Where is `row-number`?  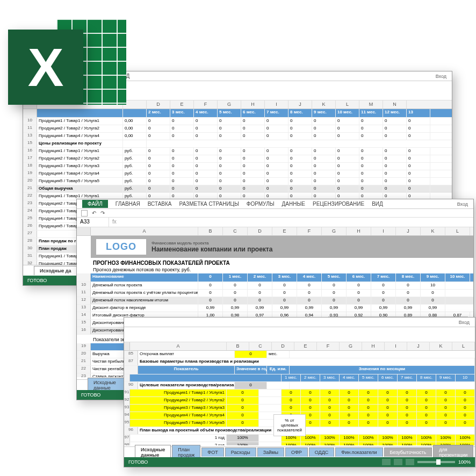 row-number is located at coordinates (131, 370).